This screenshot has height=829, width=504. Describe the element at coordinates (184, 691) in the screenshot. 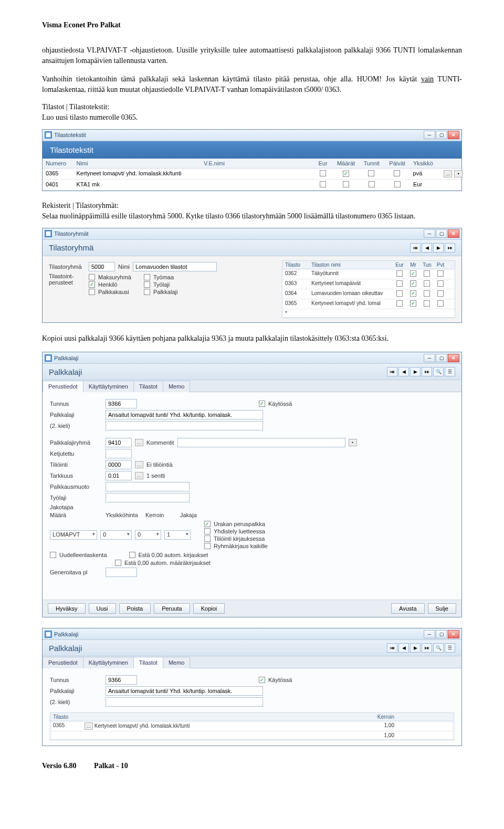

I see `input-palkkalaji` at that location.